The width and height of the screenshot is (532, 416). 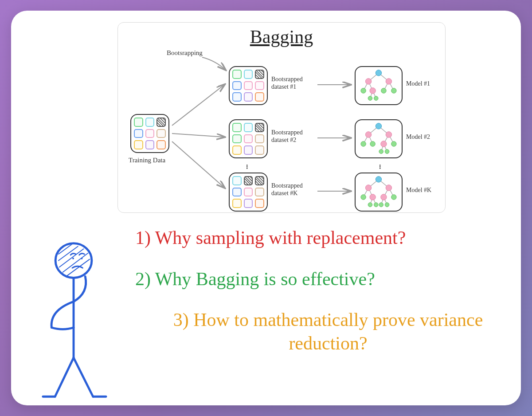 I want to click on model-2-tree, so click(x=379, y=139).